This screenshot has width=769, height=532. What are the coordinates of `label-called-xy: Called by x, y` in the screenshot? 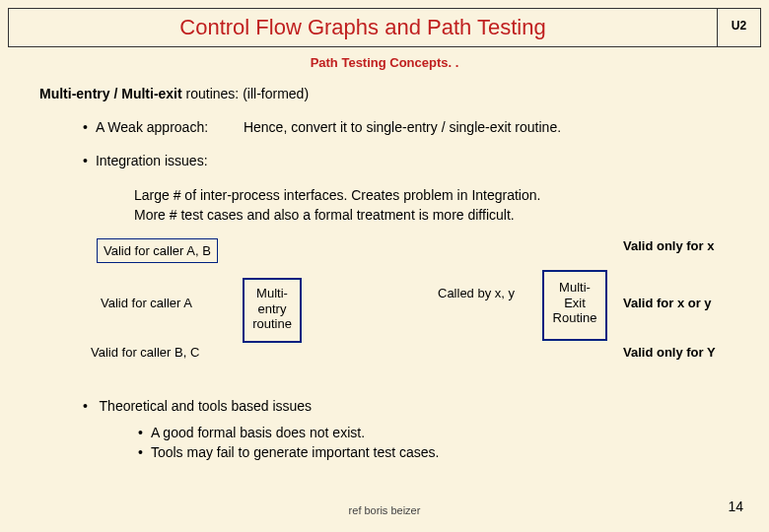 It's located at (476, 294).